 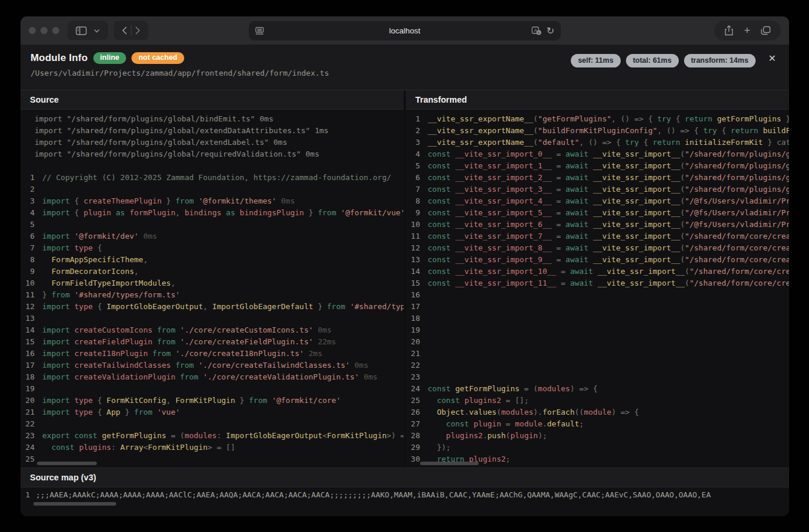 I want to click on sidebar-group, so click(x=88, y=31).